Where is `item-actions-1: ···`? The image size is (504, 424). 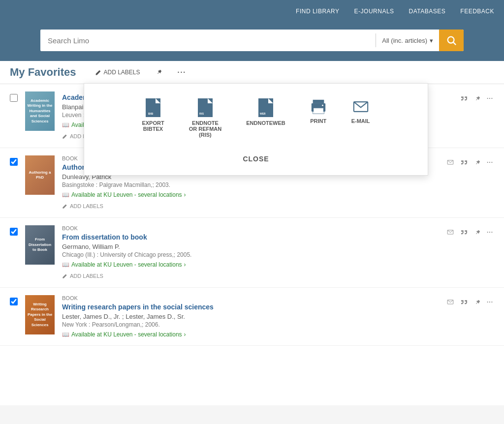
item-actions-1: ··· is located at coordinates (476, 98).